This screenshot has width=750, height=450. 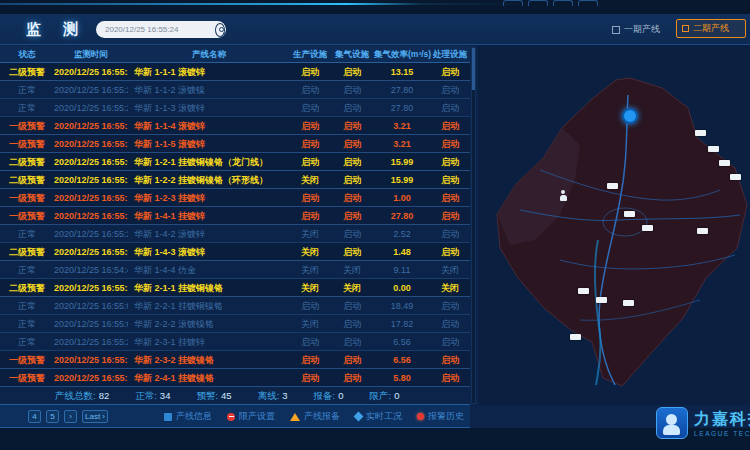 What do you see at coordinates (235, 270) in the screenshot?
I see `table-row: 正常 2020/12/25 16:54:44 华新 1-4-4 仿金 关闭 关闭…` at bounding box center [235, 270].